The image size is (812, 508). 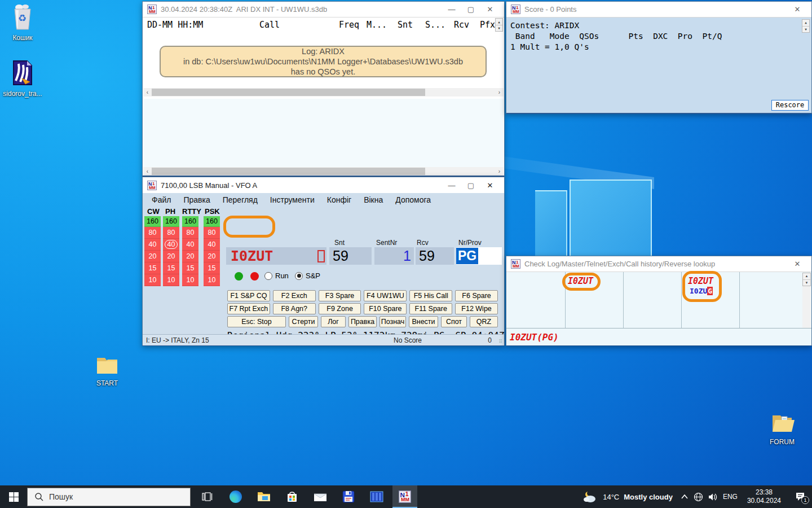 What do you see at coordinates (499, 25) in the screenshot?
I see `header-scroll-spinner: ▲▼` at bounding box center [499, 25].